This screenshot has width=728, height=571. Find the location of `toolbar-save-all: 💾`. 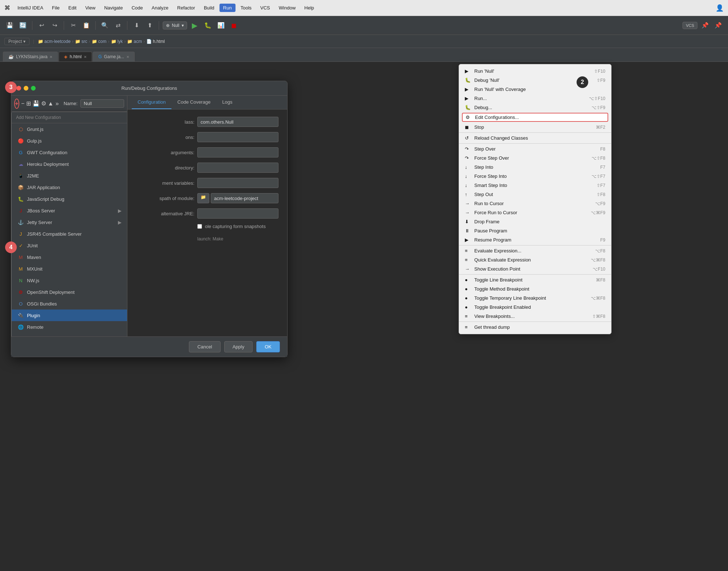

toolbar-save-all: 💾 is located at coordinates (10, 25).